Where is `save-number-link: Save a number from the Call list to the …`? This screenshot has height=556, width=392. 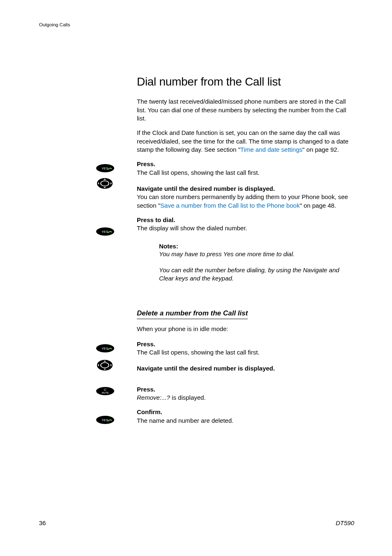 save-number-link: Save a number from the Call list to the … is located at coordinates (230, 206).